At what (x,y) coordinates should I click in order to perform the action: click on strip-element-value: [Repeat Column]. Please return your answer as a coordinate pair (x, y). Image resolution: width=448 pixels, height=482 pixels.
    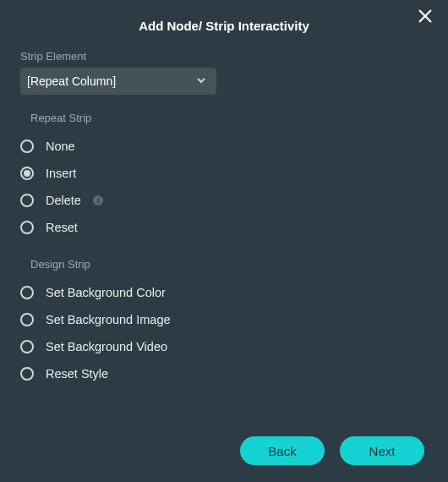
    Looking at the image, I should click on (71, 81).